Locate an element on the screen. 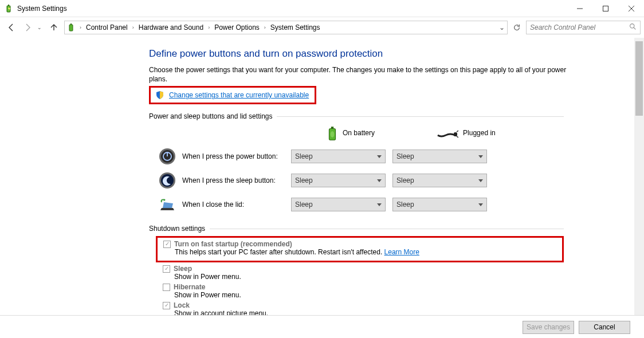 The height and width of the screenshot is (338, 644). opt-desc-fast: This helps start your PC faster after sh… is located at coordinates (360, 252).